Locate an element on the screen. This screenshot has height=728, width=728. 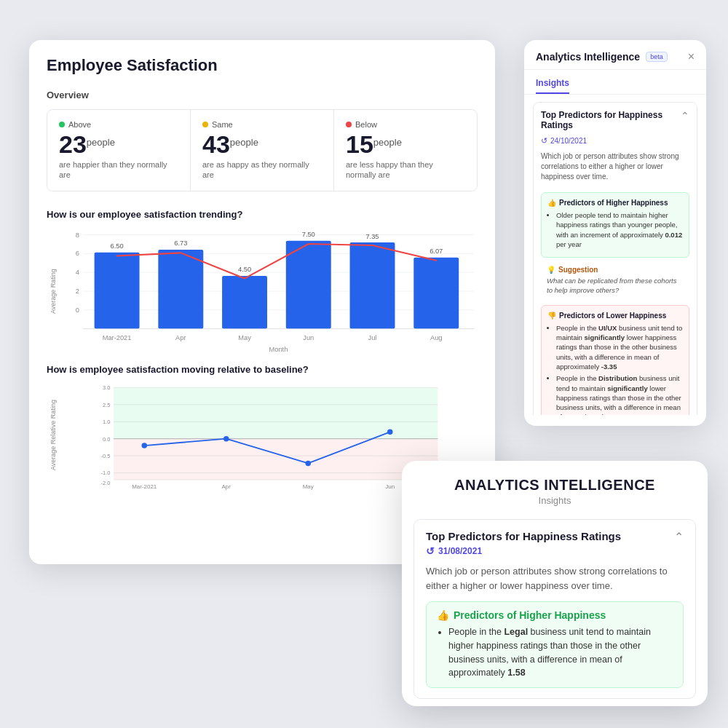
ai-title-row: Analytics Intelligence beta is located at coordinates (601, 57).